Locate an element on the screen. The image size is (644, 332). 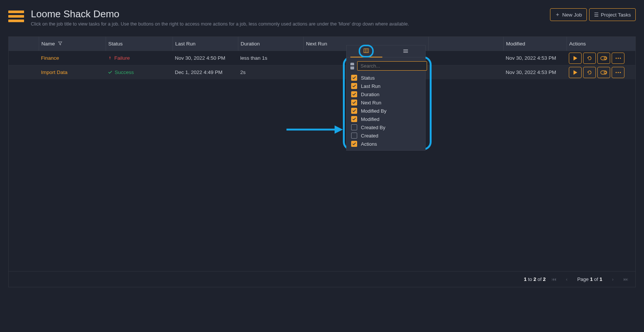
column-option: Created By is located at coordinates (386, 127).